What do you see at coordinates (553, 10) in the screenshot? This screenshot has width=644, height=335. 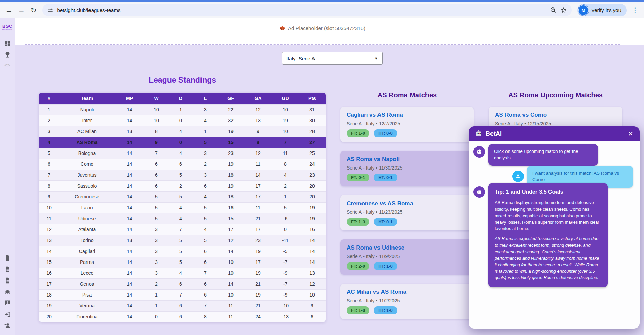 I see `zoom-out-icon` at bounding box center [553, 10].